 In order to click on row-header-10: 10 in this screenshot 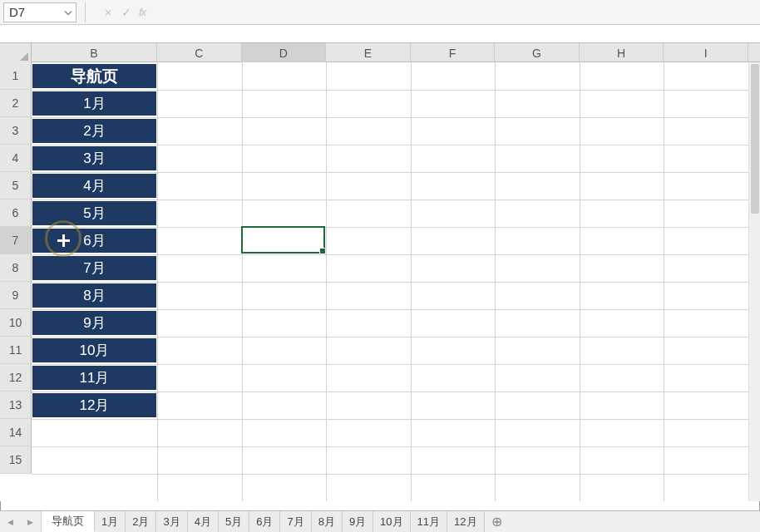, I will do `click(16, 323)`.